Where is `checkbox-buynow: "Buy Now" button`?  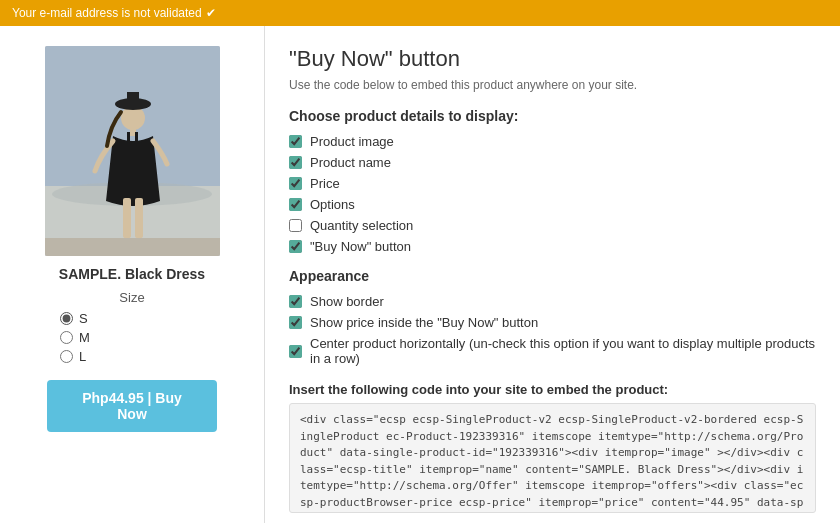 checkbox-buynow: "Buy Now" button is located at coordinates (552, 246).